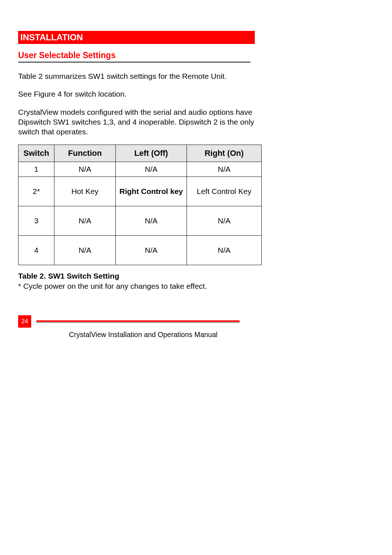 Image resolution: width=392 pixels, height=555 pixels. What do you see at coordinates (140, 221) in the screenshot?
I see `table-row: 3N/AN/AN/A` at bounding box center [140, 221].